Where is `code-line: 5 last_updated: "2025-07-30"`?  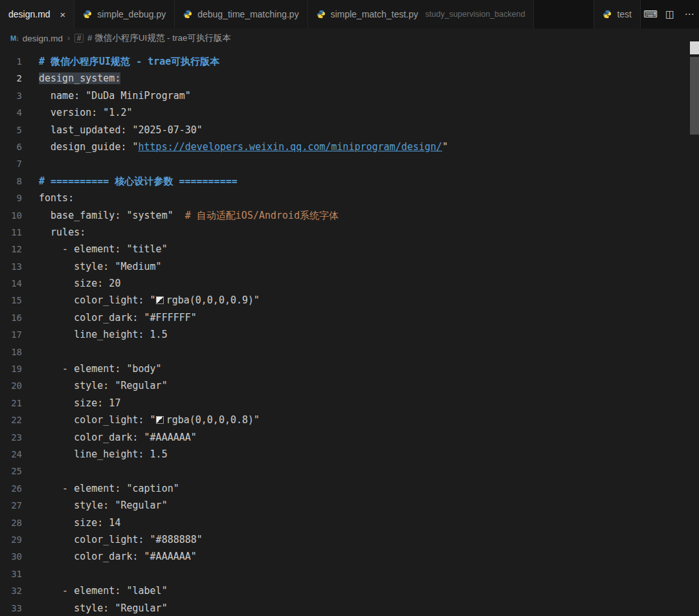
code-line: 5 last_updated: "2025-07-30" is located at coordinates (350, 130).